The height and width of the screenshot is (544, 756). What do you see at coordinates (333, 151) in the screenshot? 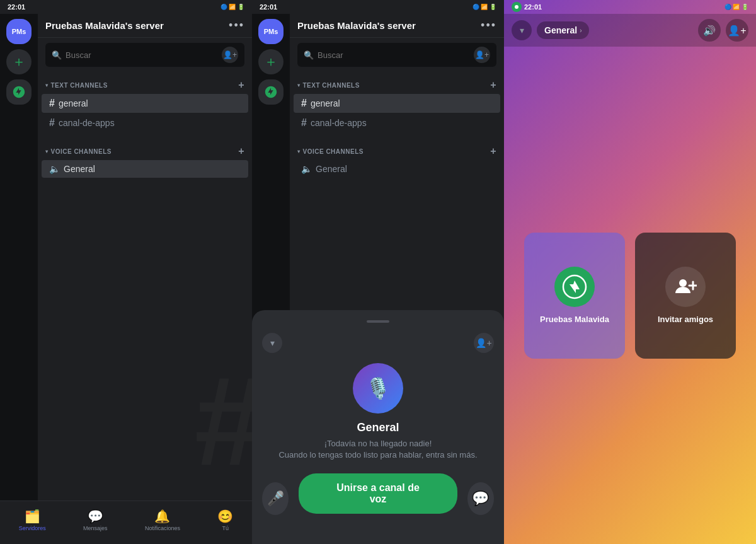
I see `voice-channels-label-2: VOICE CHANNELS` at bounding box center [333, 151].